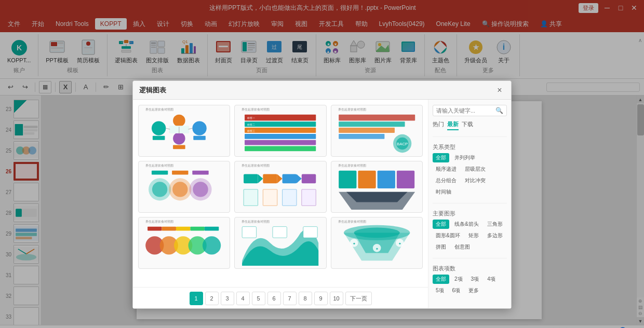  What do you see at coordinates (448, 236) in the screenshot?
I see `filter-circle: 圆形&圆环` at bounding box center [448, 236].